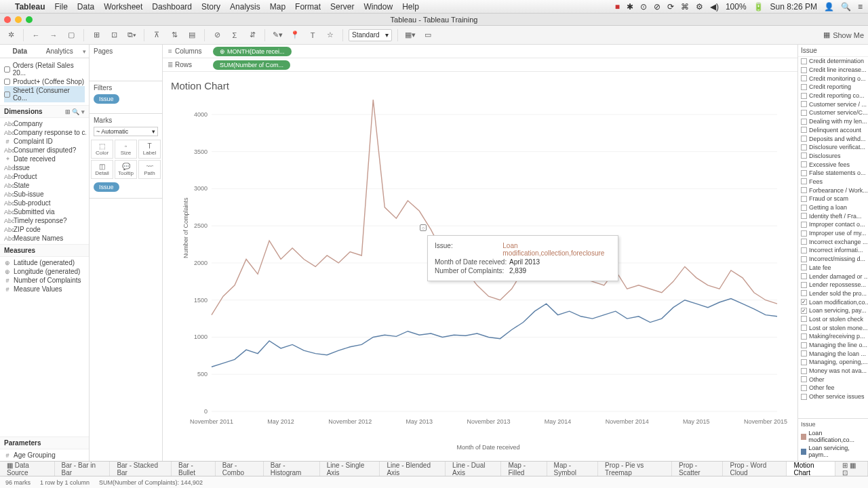  What do you see at coordinates (126, 52) in the screenshot?
I see `pages-shelf: Pages` at bounding box center [126, 52].